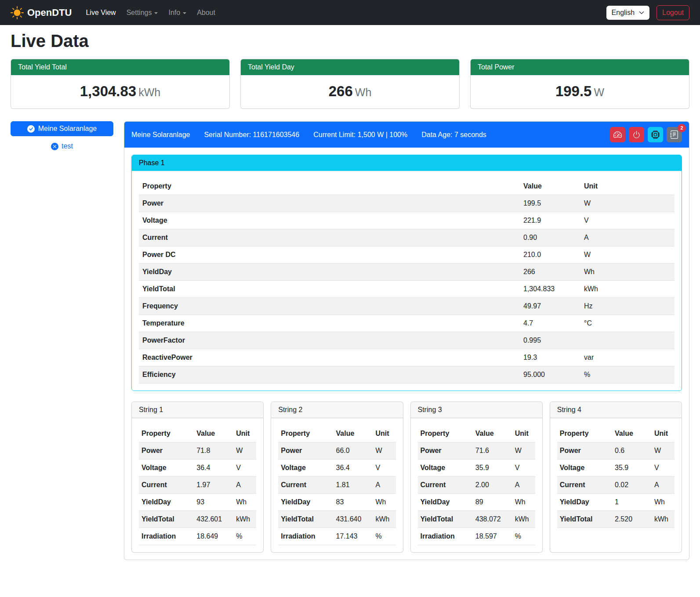 The width and height of the screenshot is (700, 597). Describe the element at coordinates (198, 503) in the screenshot. I see `table-row: YieldDay 93 Wh` at that location.